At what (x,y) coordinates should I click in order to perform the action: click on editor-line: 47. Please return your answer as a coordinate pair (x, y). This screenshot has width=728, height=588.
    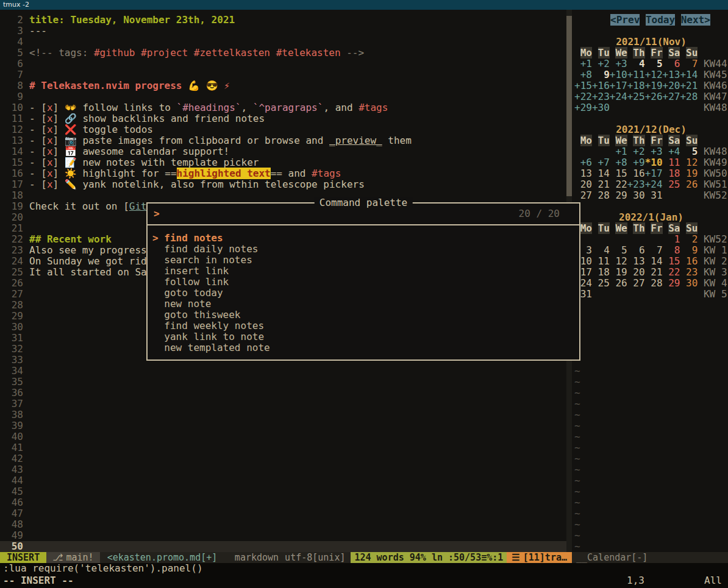
    Looking at the image, I should click on (283, 514).